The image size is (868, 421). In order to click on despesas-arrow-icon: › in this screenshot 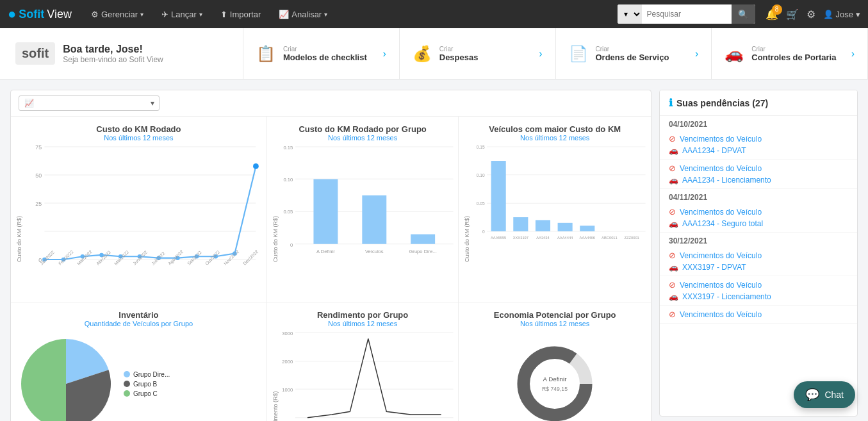, I will do `click(541, 54)`.